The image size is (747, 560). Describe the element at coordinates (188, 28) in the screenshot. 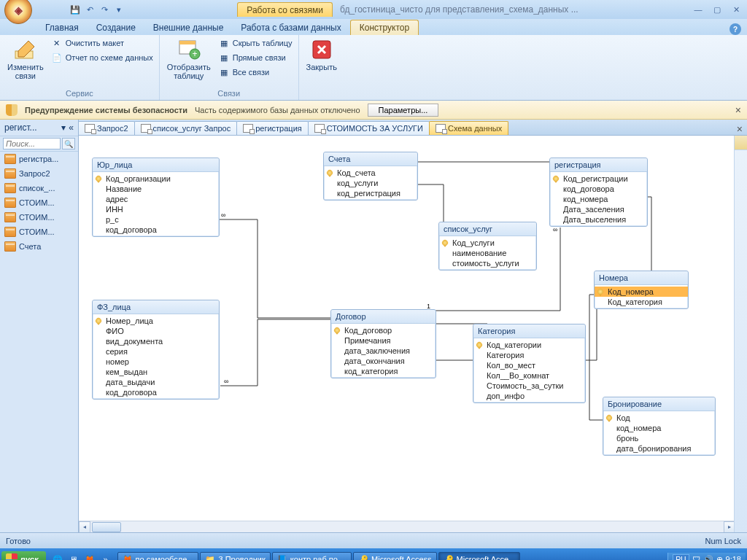

I see `tab-external: Внешние данные` at that location.